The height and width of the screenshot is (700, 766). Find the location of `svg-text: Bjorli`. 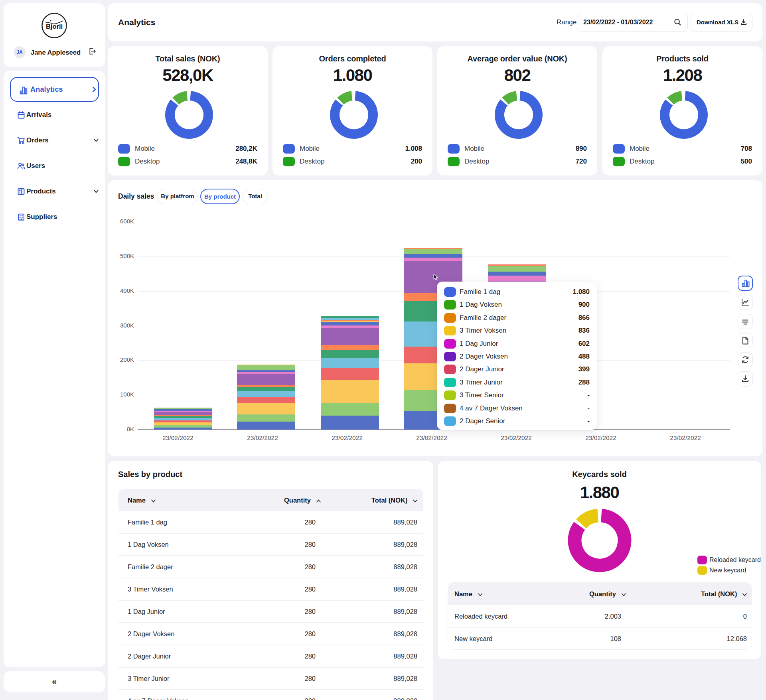

svg-text: Bjorli is located at coordinates (54, 26).